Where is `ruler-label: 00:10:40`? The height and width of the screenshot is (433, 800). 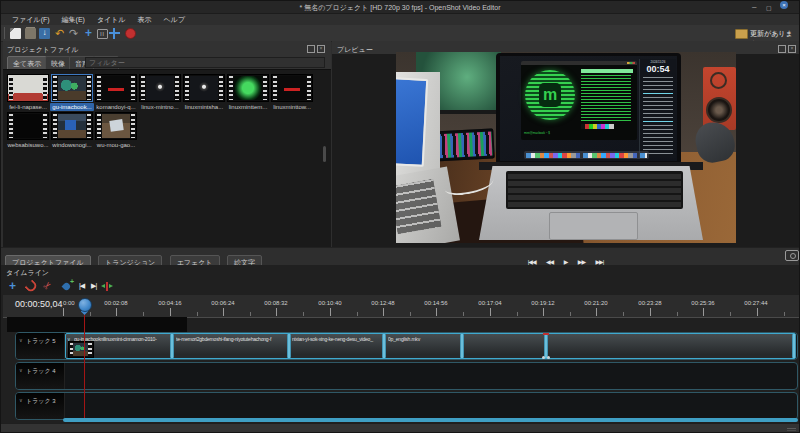
ruler-label: 00:10:40 is located at coordinates (330, 303).